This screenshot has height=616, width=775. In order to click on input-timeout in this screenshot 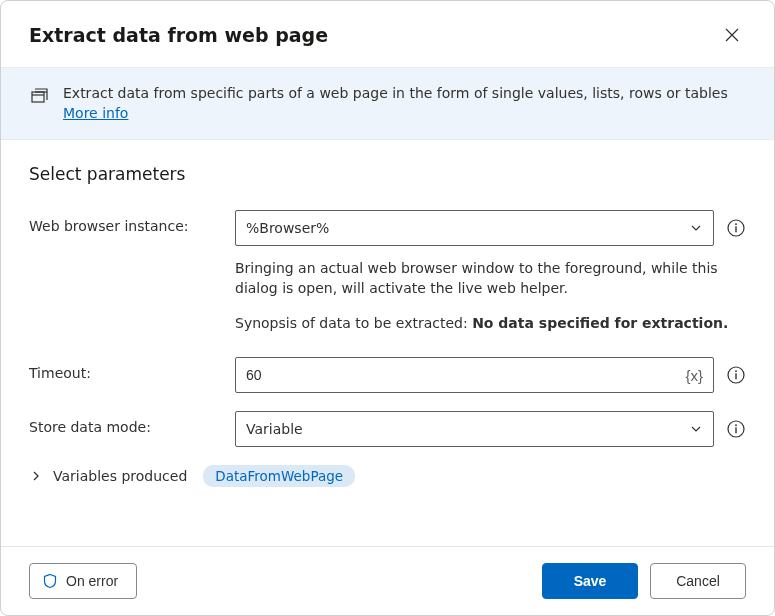, I will do `click(462, 375)`.